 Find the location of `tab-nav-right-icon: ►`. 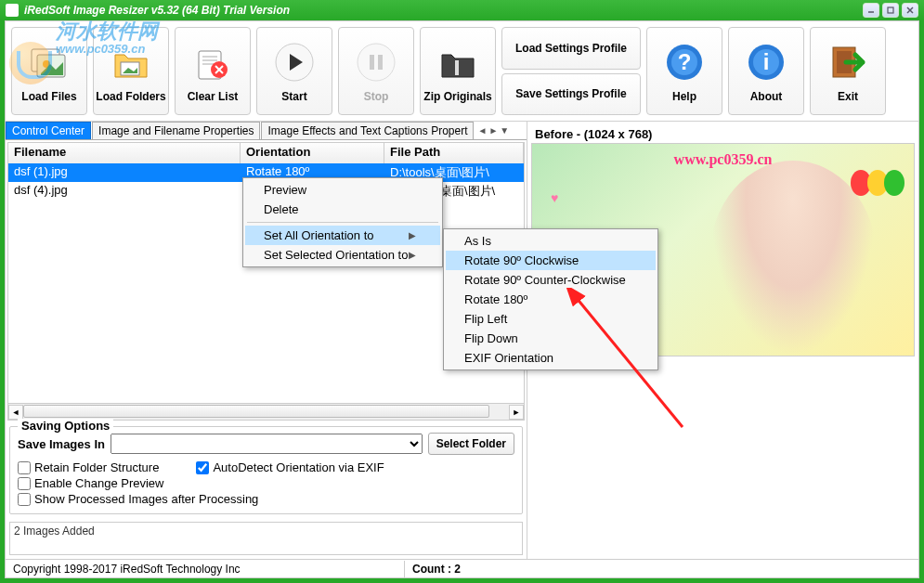

tab-nav-right-icon: ► is located at coordinates (493, 130).